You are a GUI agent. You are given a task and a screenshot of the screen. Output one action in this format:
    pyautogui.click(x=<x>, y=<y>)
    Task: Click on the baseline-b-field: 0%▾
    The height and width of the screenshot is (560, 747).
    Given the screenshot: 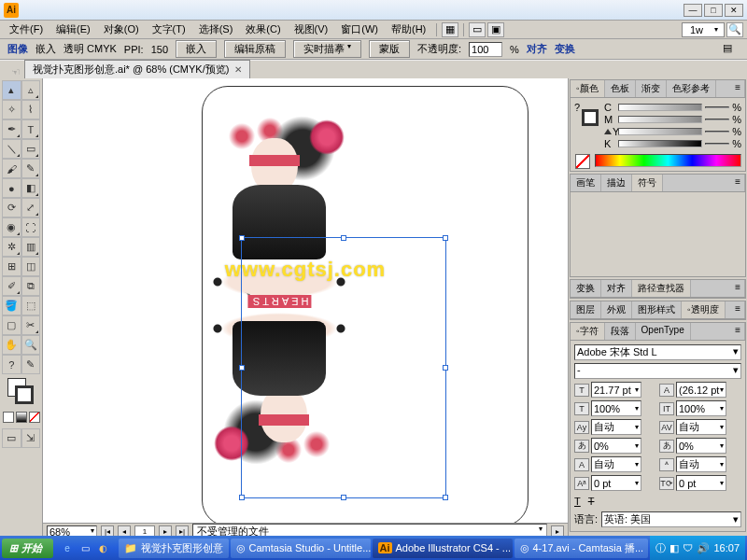 What is the action you would take?
    pyautogui.click(x=701, y=446)
    